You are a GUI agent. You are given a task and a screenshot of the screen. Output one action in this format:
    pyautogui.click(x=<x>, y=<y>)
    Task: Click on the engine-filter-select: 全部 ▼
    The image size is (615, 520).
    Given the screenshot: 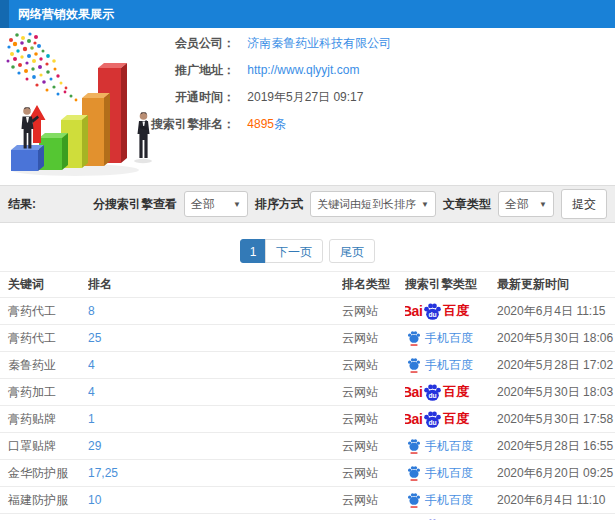 What is the action you would take?
    pyautogui.click(x=216, y=204)
    